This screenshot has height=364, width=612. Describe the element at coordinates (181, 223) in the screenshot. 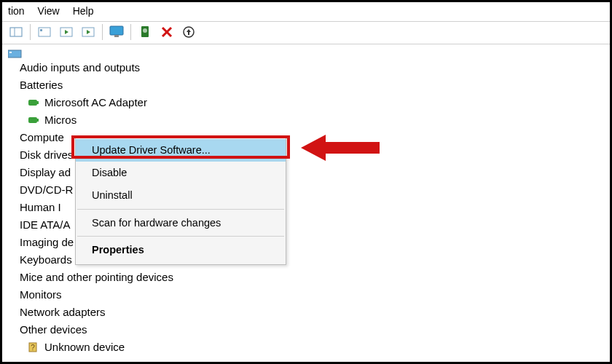

I see `ctx-scan-hardware: Scan for hardware changes` at that location.